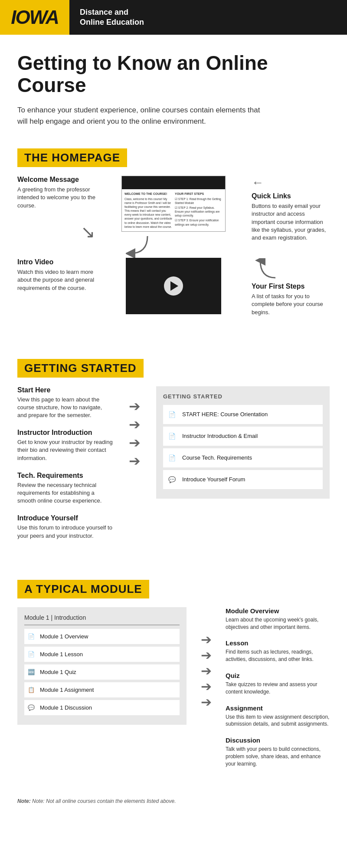 The width and height of the screenshot is (347, 868). What do you see at coordinates (291, 305) in the screenshot?
I see `first-steps-text: A list of tasks for you to complete befo…` at bounding box center [291, 305].